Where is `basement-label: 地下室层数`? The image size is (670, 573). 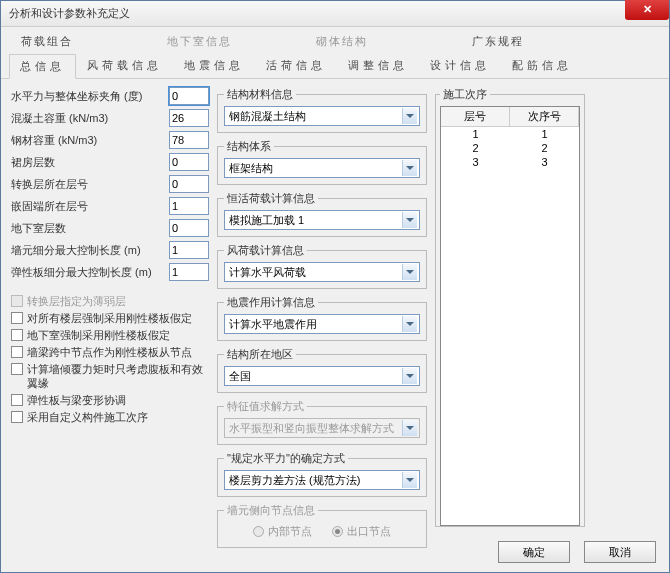 basement-label: 地下室层数 is located at coordinates (90, 228).